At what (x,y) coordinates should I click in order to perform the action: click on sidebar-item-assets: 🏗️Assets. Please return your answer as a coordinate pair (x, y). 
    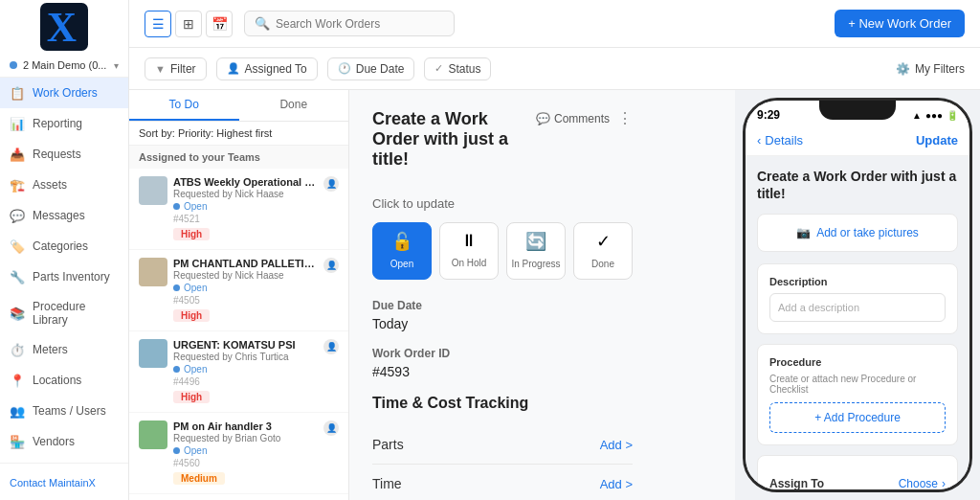
    Looking at the image, I should click on (64, 185).